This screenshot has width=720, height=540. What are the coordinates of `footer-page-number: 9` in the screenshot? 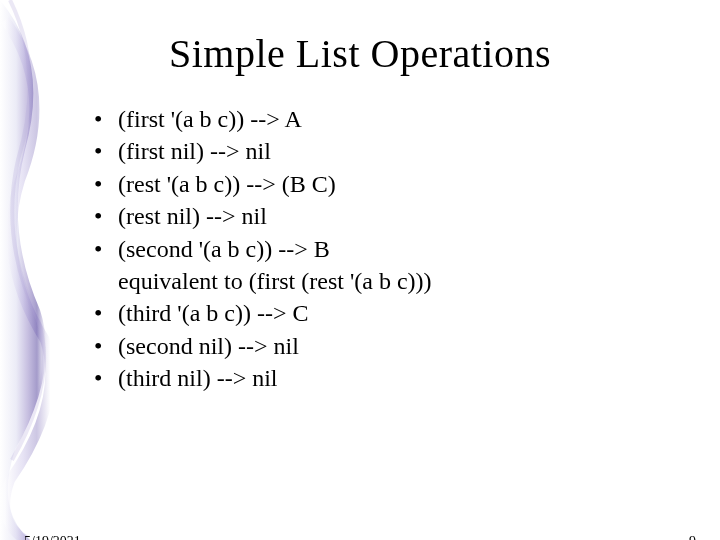 It's located at (692, 537).